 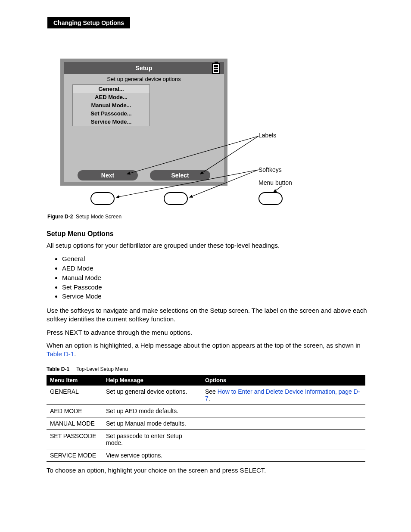 I want to click on setup-table: Menu Item Help Message Options GENERAL S…, so click(x=206, y=418).